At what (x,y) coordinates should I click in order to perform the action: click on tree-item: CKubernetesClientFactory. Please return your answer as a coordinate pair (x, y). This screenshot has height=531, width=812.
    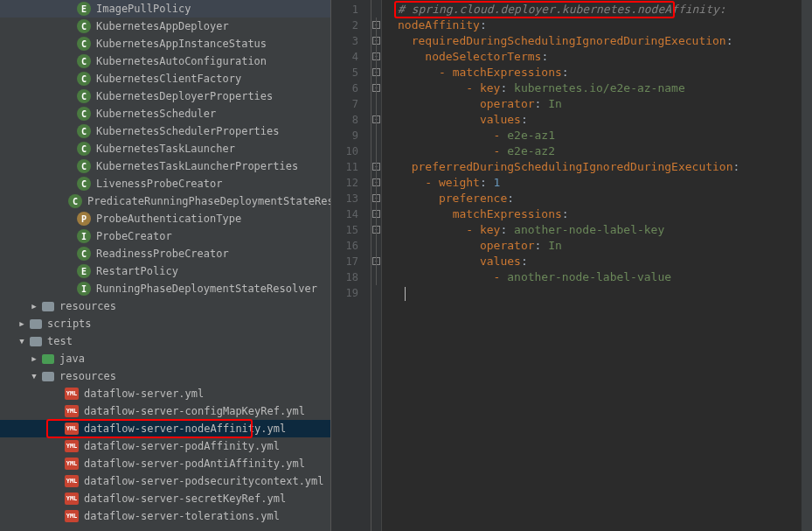
    Looking at the image, I should click on (165, 79).